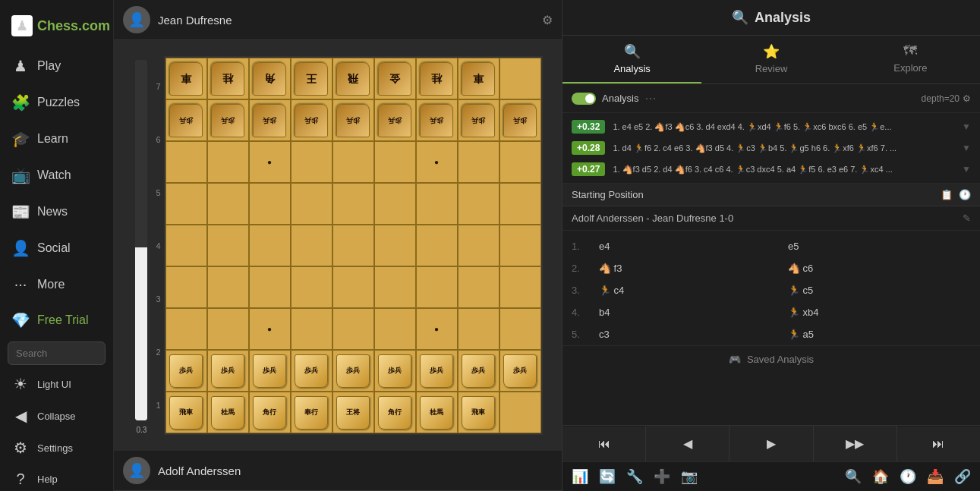 This screenshot has width=980, height=491. Describe the element at coordinates (966, 127) in the screenshot. I see `suggestion-arrow-1: ▼` at that location.